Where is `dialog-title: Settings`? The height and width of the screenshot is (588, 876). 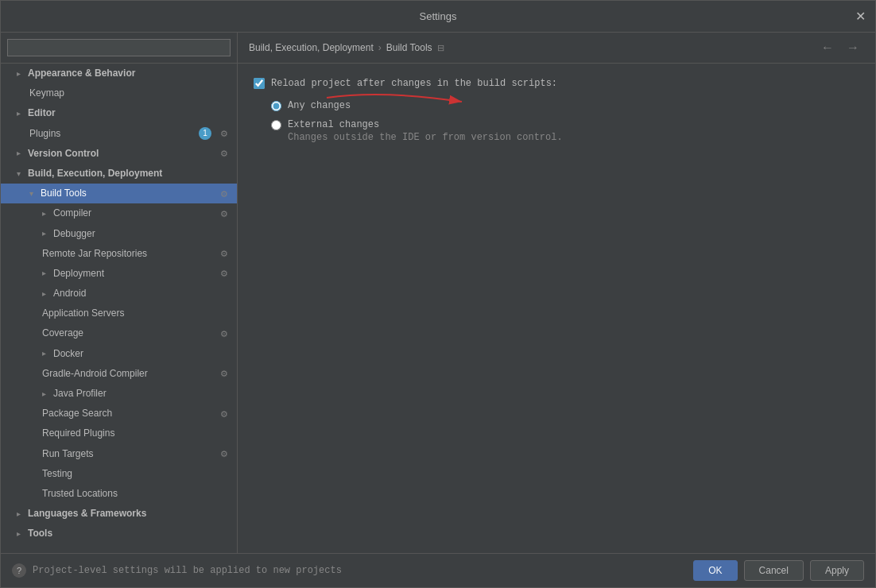
dialog-title: Settings is located at coordinates (439, 16).